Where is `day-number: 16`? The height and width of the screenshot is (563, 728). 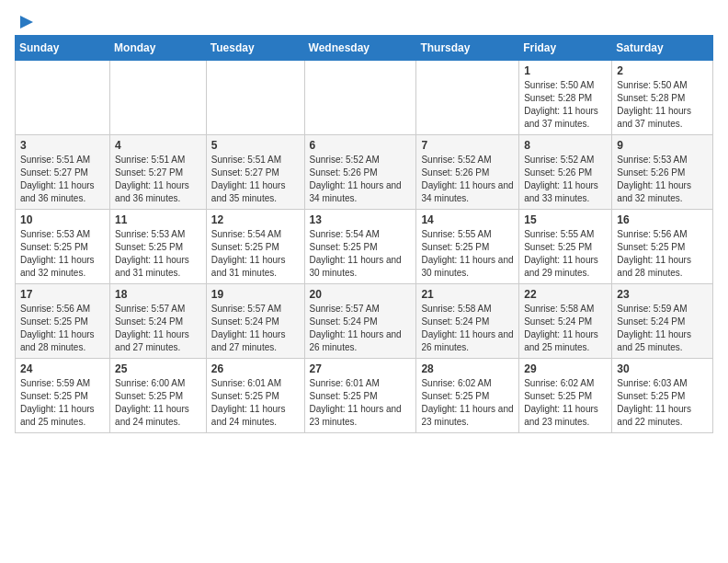 day-number: 16 is located at coordinates (662, 220).